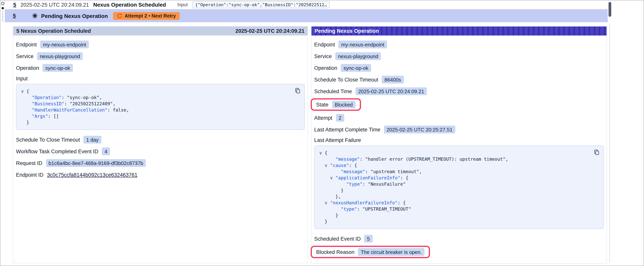  What do you see at coordinates (370, 252) in the screenshot?
I see `annotation-highlight-blocked-reason: Blocked Reason The circuit breaker is op…` at bounding box center [370, 252].